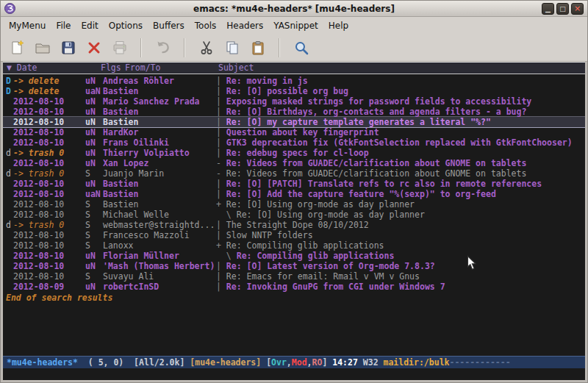 The width and height of the screenshot is (588, 383). What do you see at coordinates (401, 122) in the screenshot?
I see `row-subject: | Re: [O] my capture template generates …` at bounding box center [401, 122].